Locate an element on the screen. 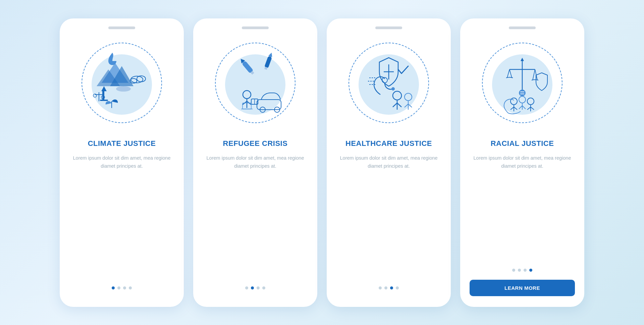 This screenshot has height=325, width=644. dot-2-r is located at coordinates (252, 288).